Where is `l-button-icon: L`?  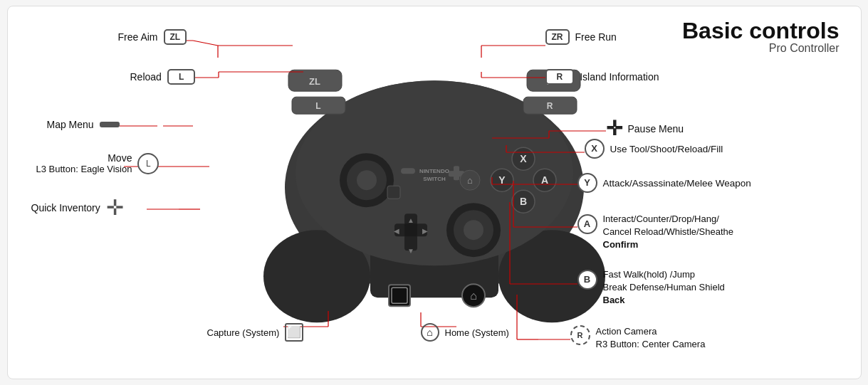
l-button-icon: L is located at coordinates (181, 77).